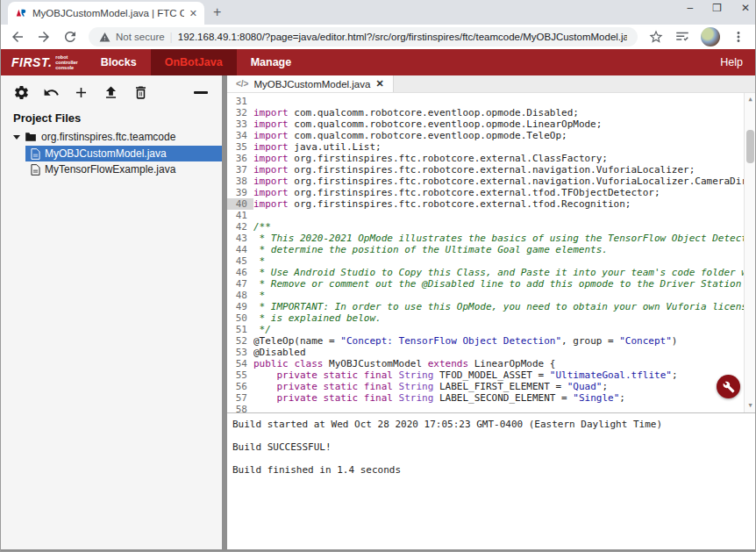 The image size is (756, 552). What do you see at coordinates (218, 12) in the screenshot?
I see `new-tab-button: +` at bounding box center [218, 12].